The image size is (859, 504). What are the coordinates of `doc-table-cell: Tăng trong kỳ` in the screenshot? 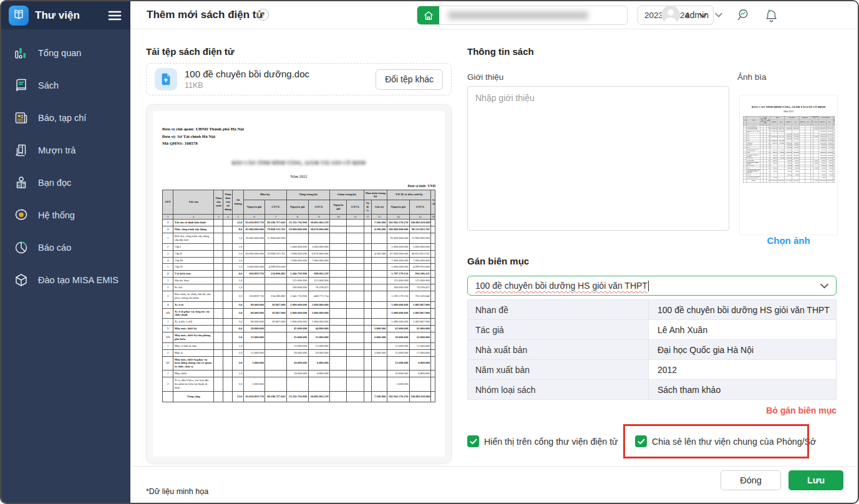 It's located at (308, 195).